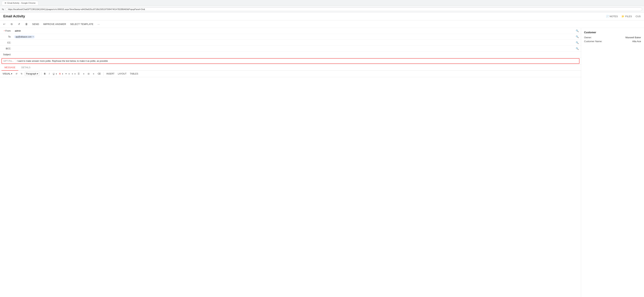  What do you see at coordinates (16, 74) in the screenshot?
I see `rte-undo-button: ↺` at bounding box center [16, 74].